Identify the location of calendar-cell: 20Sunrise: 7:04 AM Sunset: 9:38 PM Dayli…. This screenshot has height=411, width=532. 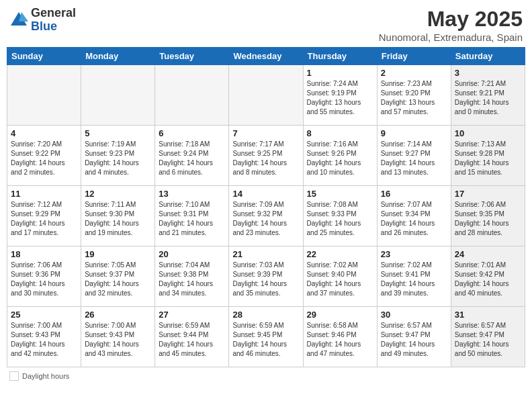
(192, 277).